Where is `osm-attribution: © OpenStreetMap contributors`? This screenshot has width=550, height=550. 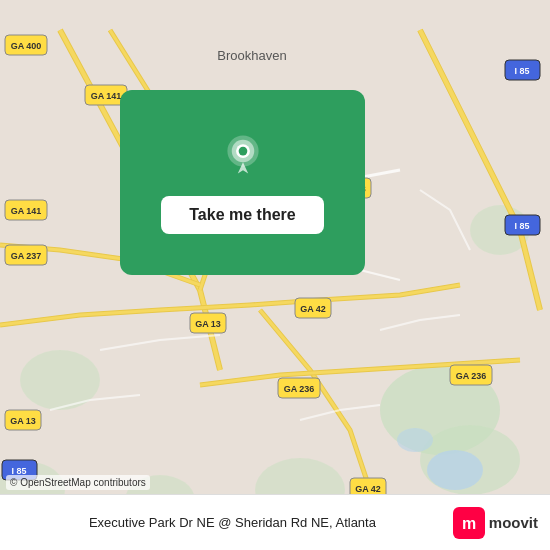
osm-attribution: © OpenStreetMap contributors is located at coordinates (78, 482).